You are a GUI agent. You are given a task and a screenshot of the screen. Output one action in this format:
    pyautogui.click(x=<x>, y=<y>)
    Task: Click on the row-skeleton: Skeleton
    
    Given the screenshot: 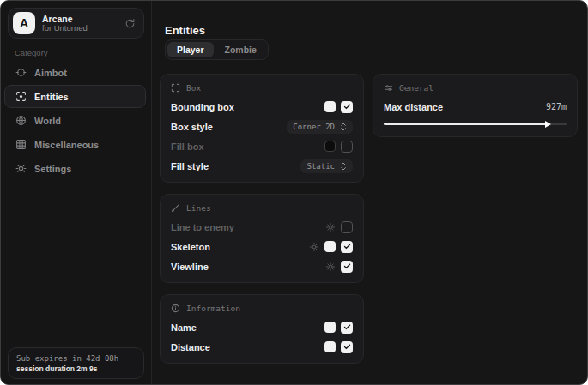 What is the action you would take?
    pyautogui.click(x=262, y=247)
    